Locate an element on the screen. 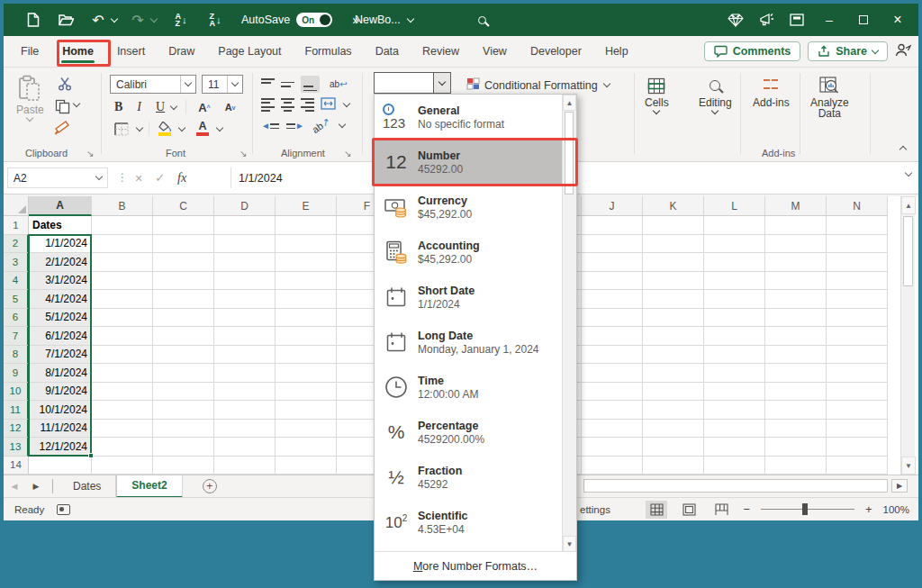 This screenshot has width=922, height=588. underline-dropdown-icon is located at coordinates (174, 105).